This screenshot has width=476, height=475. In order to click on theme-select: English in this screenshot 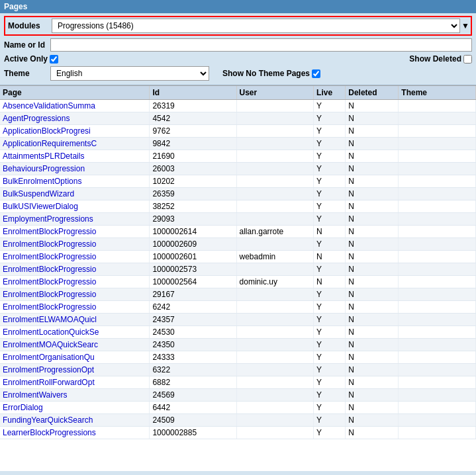, I will do `click(130, 73)`.